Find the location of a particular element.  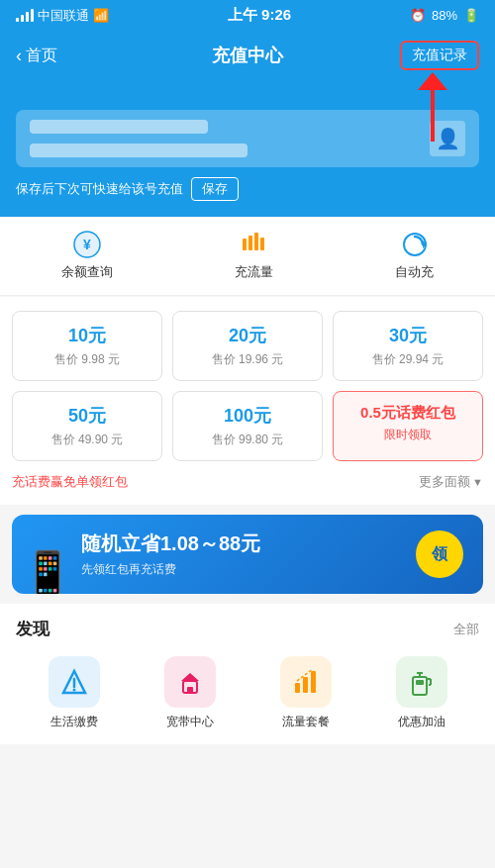

balance-query-action: ¥ 余额查询 is located at coordinates (87, 255).